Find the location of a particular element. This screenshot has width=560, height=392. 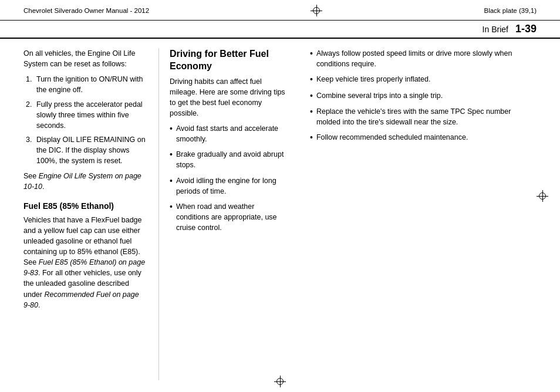

right-tip-2: Keep vehicle tires properly inflated. is located at coordinates (423, 80).